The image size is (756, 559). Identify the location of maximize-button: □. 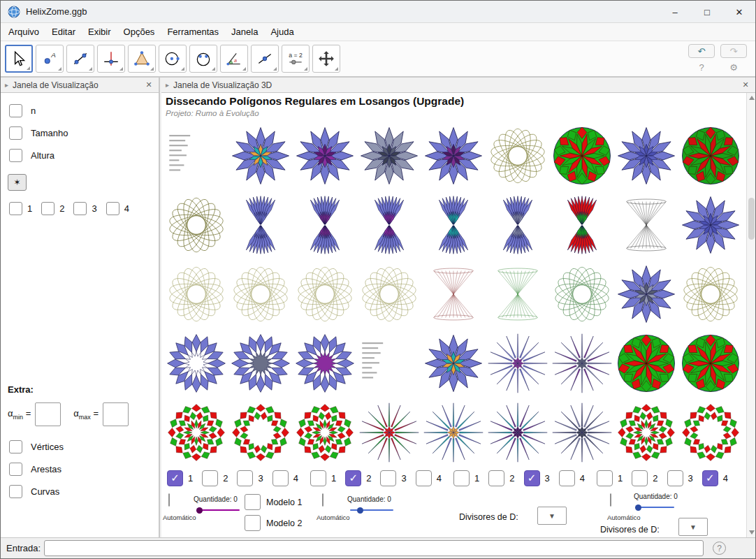
(707, 12).